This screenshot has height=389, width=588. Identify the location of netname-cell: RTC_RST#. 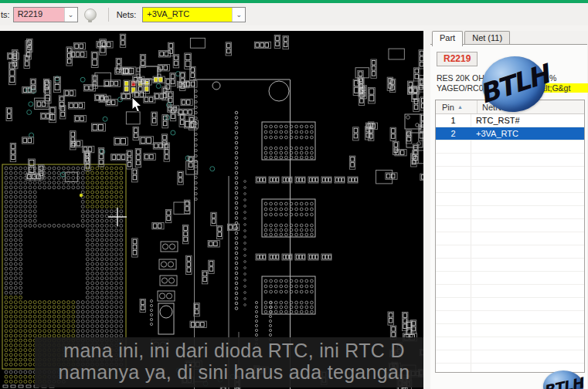
(528, 120).